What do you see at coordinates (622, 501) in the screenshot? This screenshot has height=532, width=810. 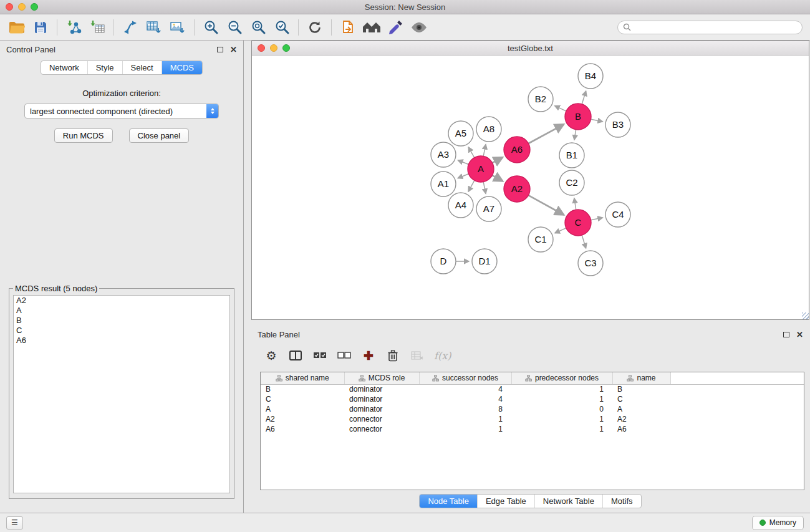 I see `tab-motifs: Motifs` at bounding box center [622, 501].